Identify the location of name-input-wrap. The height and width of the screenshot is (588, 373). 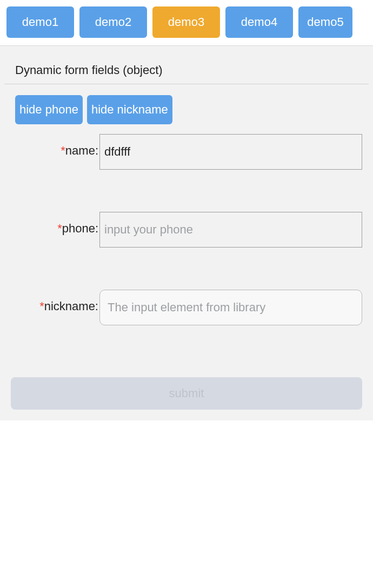
(231, 147).